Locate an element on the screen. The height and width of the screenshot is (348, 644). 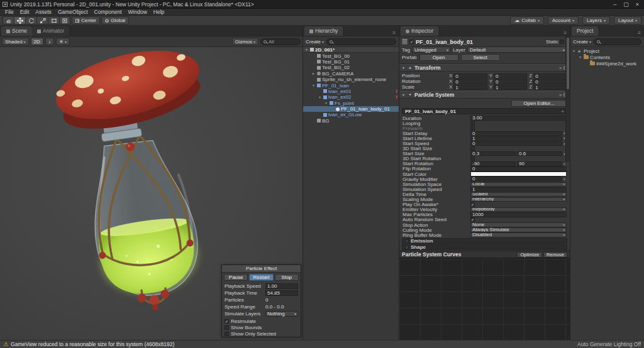
panel-menu-icon: ≡ is located at coordinates (640, 33).